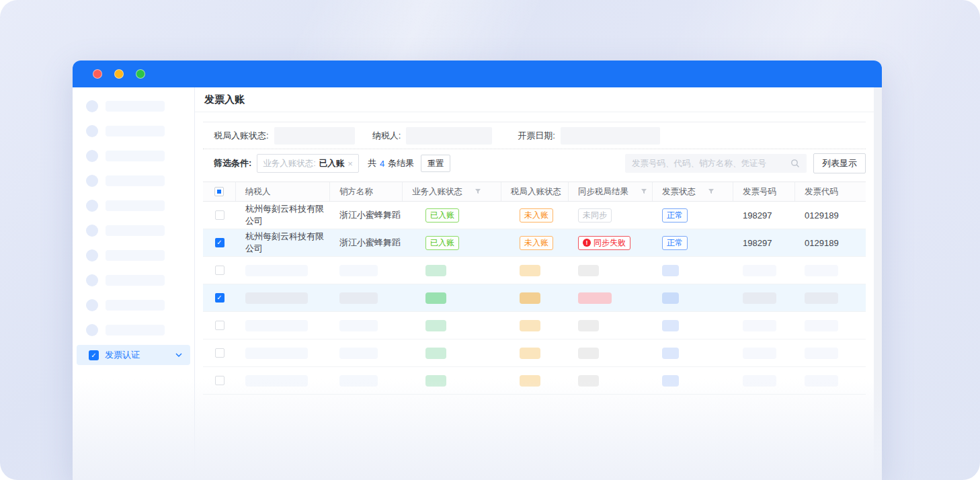 This screenshot has height=480, width=980. What do you see at coordinates (716, 163) in the screenshot?
I see `search-input: 发票号码、代码、销方名称、凭证号` at bounding box center [716, 163].